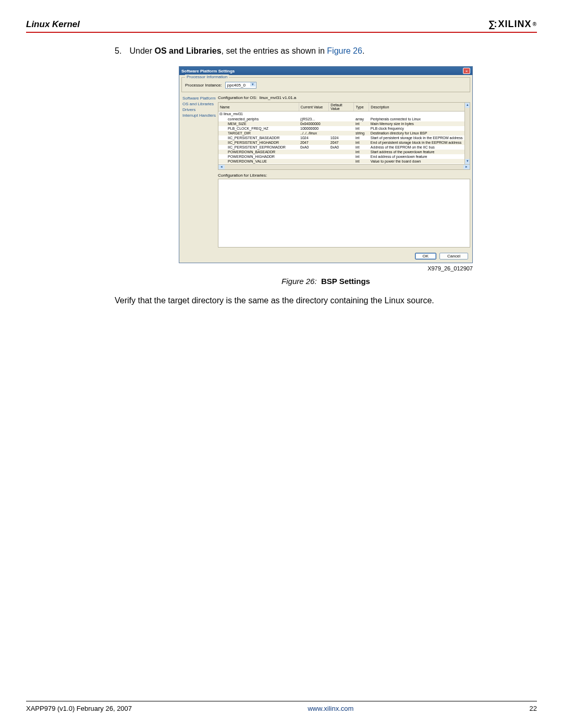  Describe the element at coordinates (344, 138) in the screenshot. I see `table-row: IIC_PERSISTENT_BASEADDR10241024intStart …` at that location.